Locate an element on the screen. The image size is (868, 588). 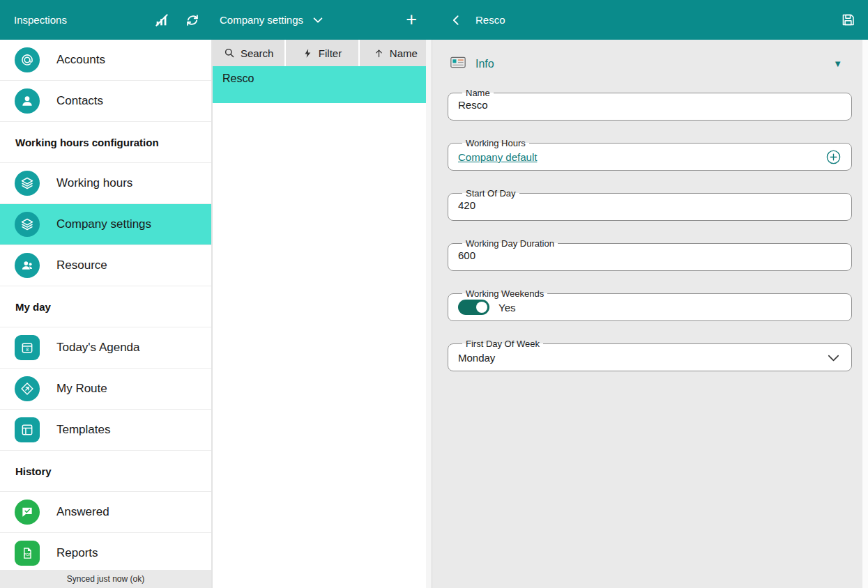
working-weekends-value: Yes is located at coordinates (507, 308).